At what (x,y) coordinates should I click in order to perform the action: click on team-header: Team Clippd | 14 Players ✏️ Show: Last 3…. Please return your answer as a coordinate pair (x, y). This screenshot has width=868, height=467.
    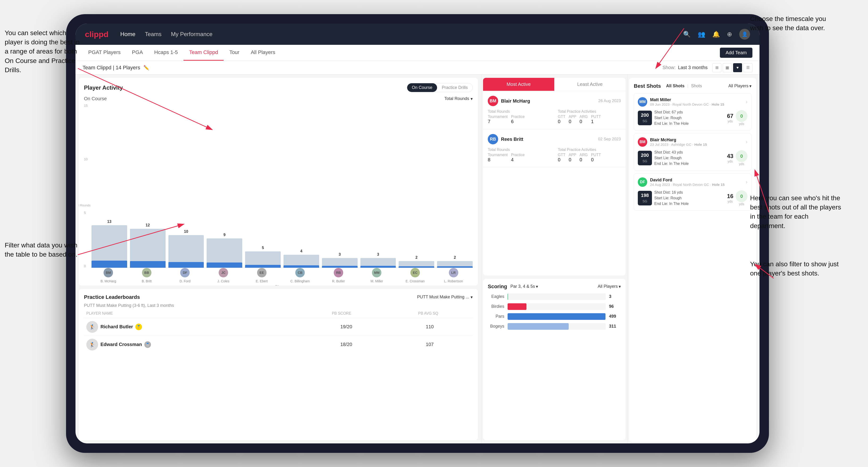
    Looking at the image, I should click on (417, 68).